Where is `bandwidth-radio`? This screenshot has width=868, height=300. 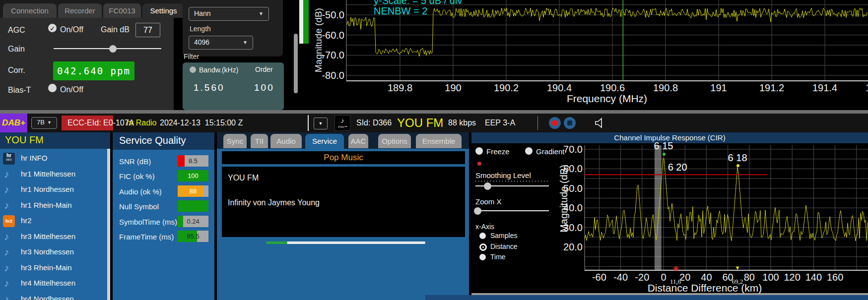
bandwidth-radio is located at coordinates (193, 69).